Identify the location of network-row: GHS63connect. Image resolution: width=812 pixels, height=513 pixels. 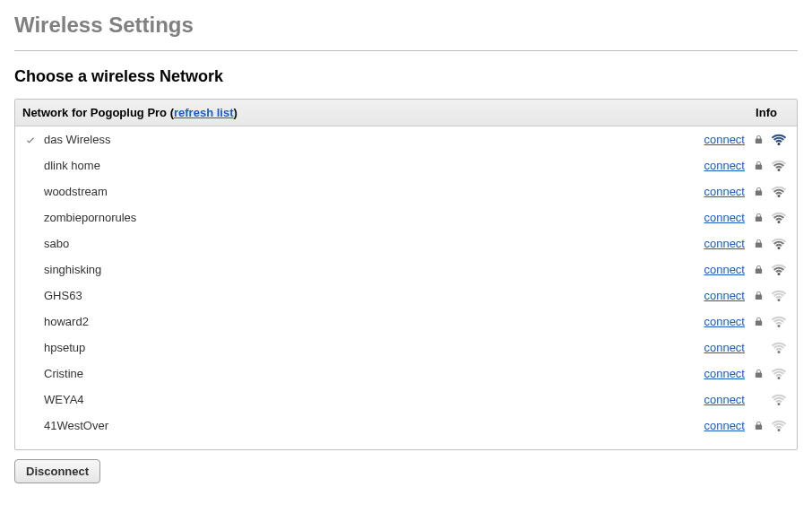
(406, 296).